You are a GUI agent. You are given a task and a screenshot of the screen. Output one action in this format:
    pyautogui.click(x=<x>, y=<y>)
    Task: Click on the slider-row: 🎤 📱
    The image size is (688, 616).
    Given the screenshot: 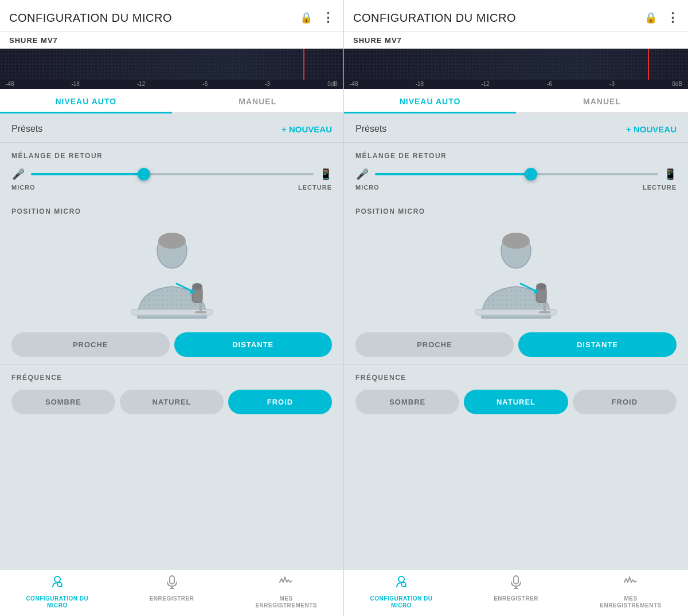 What is the action you would take?
    pyautogui.click(x=516, y=174)
    